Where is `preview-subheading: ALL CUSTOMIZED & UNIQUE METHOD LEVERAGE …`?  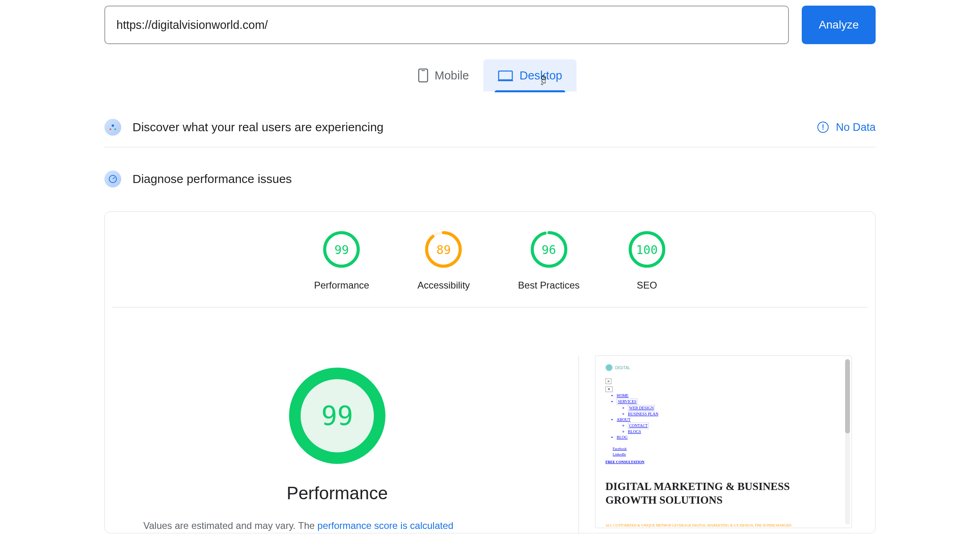 preview-subheading: ALL CUSTOMIZED & UNIQUE METHOD LEVERAGE … is located at coordinates (723, 526).